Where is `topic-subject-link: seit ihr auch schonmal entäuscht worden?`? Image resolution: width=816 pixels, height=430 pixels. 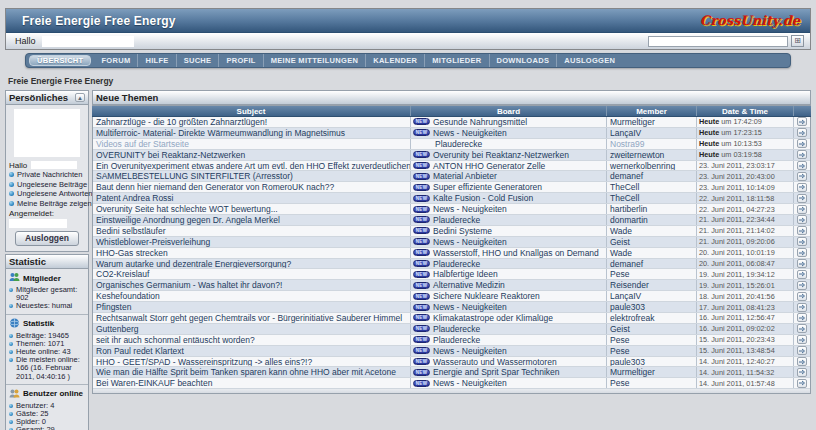 topic-subject-link: seit ihr auch schonmal entäuscht worden? is located at coordinates (252, 340).